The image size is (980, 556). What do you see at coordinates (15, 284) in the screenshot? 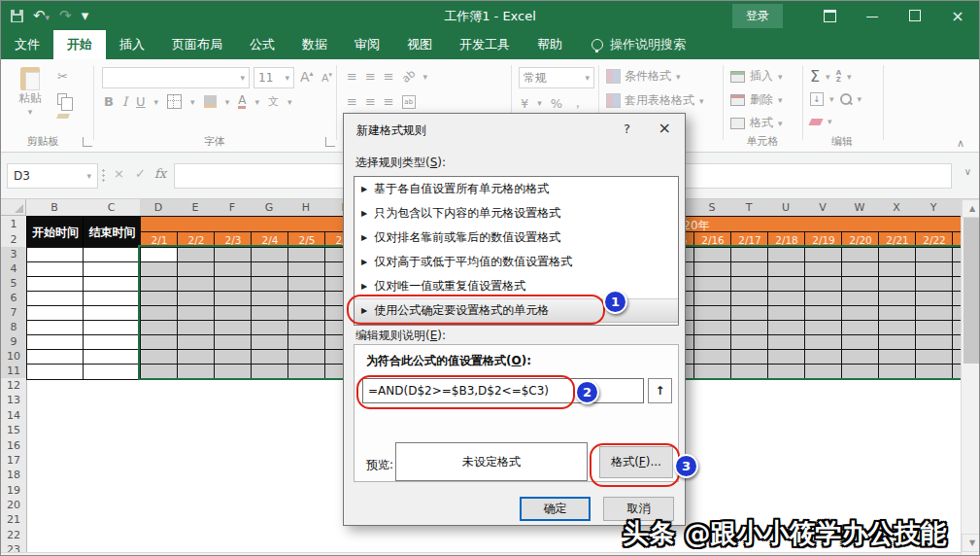
I see `row-header-5: 5` at bounding box center [15, 284].